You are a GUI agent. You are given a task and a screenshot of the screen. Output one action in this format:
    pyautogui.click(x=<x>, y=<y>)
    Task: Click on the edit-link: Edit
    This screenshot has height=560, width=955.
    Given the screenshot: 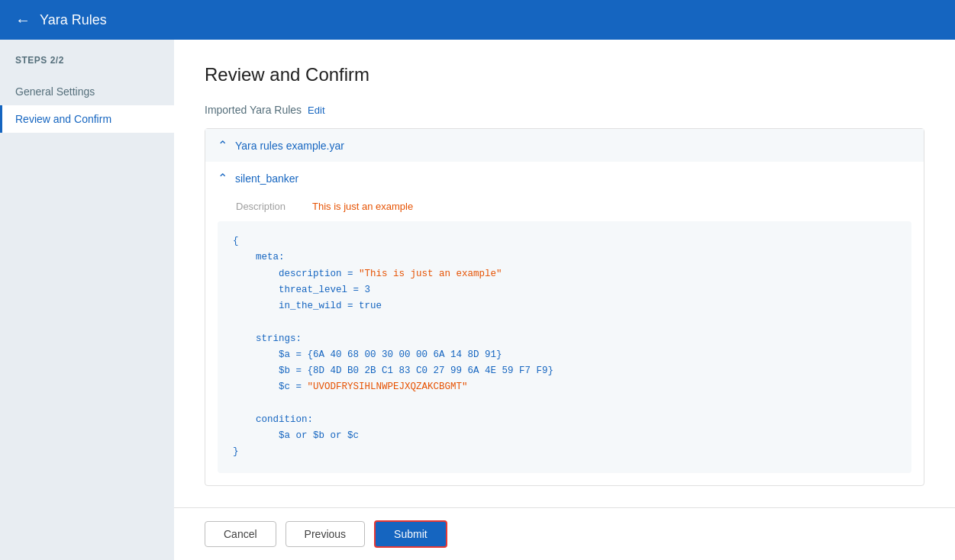 What is the action you would take?
    pyautogui.click(x=316, y=110)
    